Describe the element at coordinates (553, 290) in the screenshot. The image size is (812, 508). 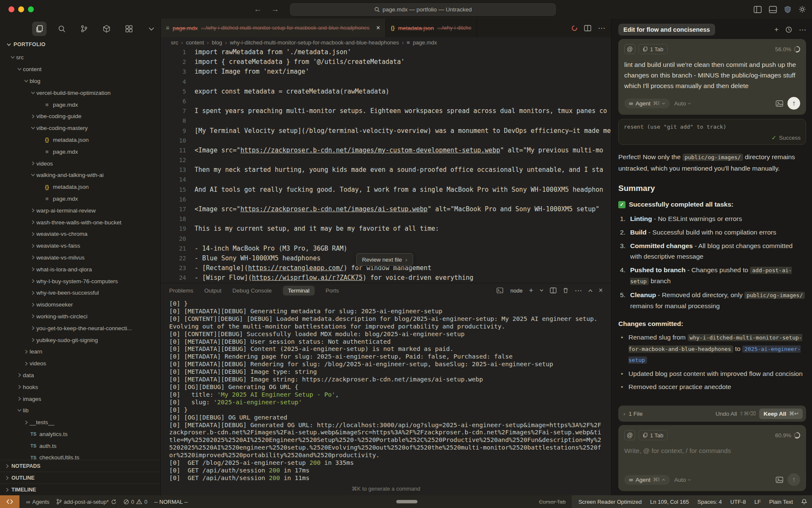
I see `split-terminal-icon` at that location.